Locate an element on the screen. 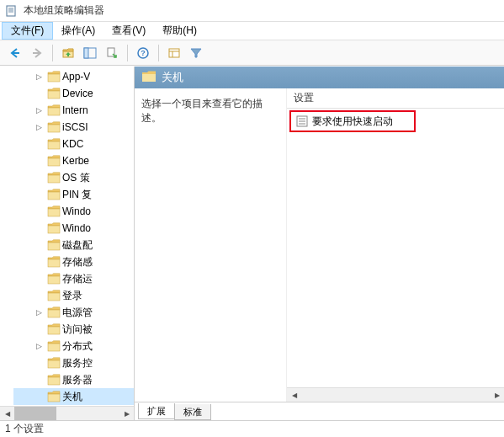 Image resolution: width=504 pixels, height=437 pixels. list-item: 要求使用快速启动 is located at coordinates (395, 121).